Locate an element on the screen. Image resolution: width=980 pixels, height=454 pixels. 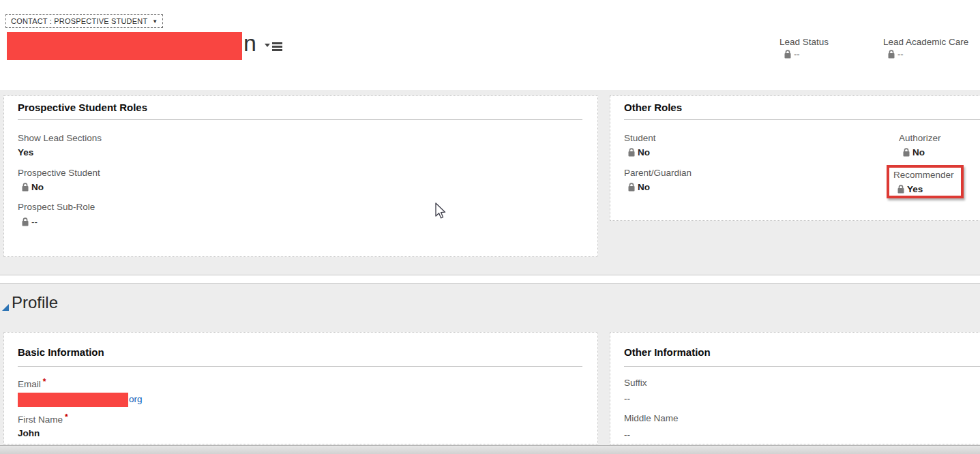
tab-divider-strip is located at coordinates (490, 279).